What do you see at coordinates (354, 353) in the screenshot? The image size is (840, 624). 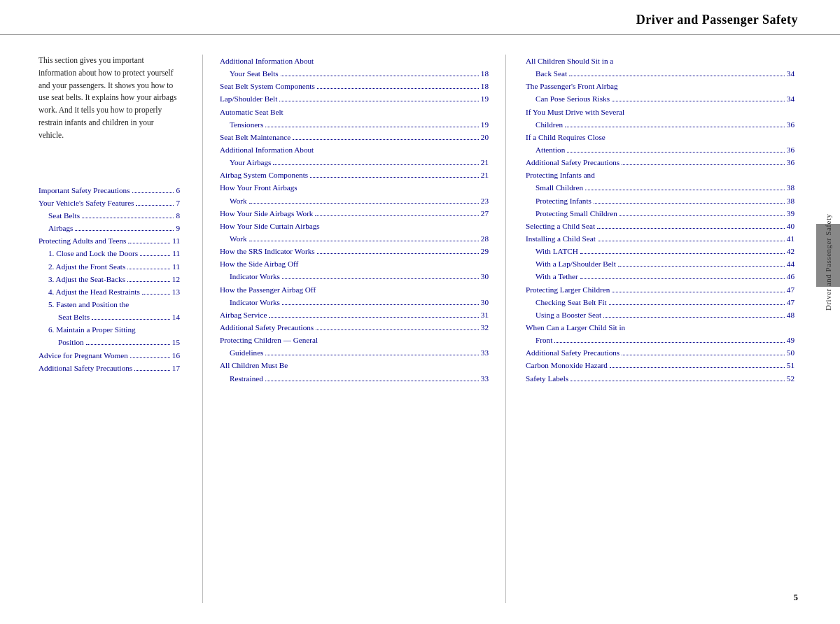 I see `toc-entry: Guidelines33` at bounding box center [354, 353].